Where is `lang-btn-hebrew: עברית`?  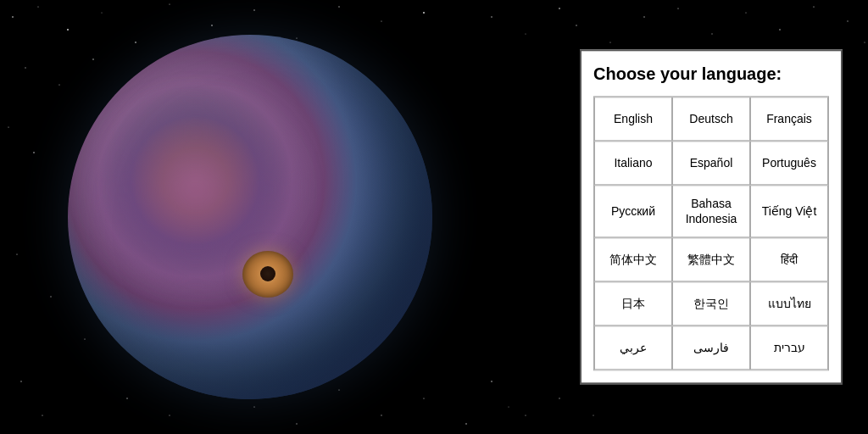
lang-btn-hebrew: עברית is located at coordinates (789, 348).